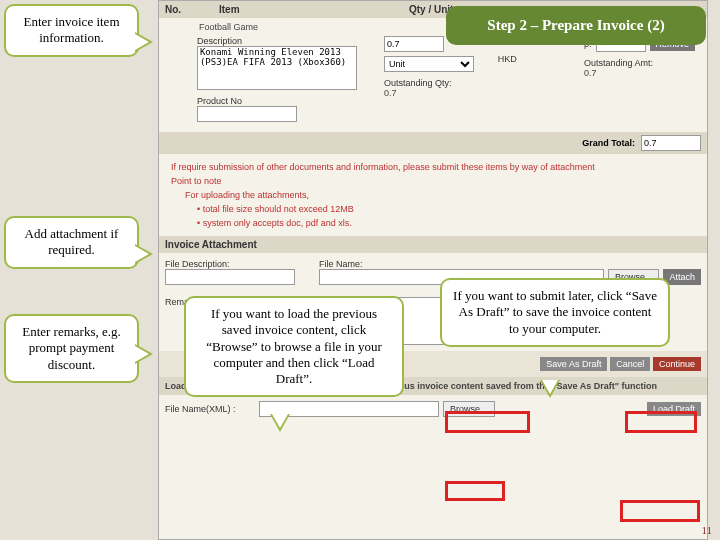  What do you see at coordinates (177, 10) in the screenshot?
I see `col-no: No.` at bounding box center [177, 10].